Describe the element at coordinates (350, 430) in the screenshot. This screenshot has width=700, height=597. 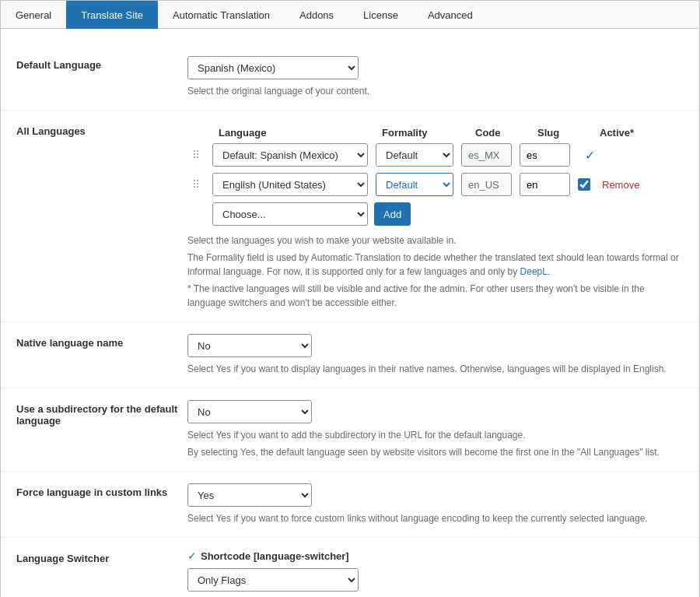
I see `subdirectory-row: Use a subdirectory for the default langu…` at that location.